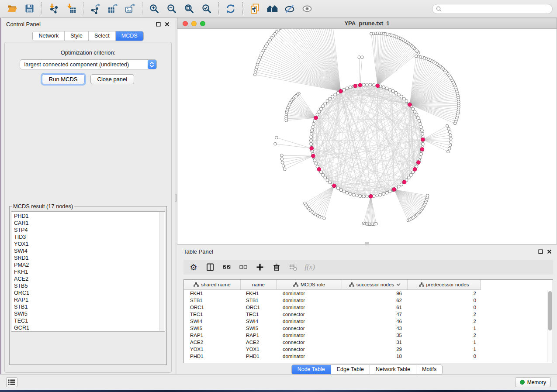  I want to click on maximize-window-icon, so click(203, 24).